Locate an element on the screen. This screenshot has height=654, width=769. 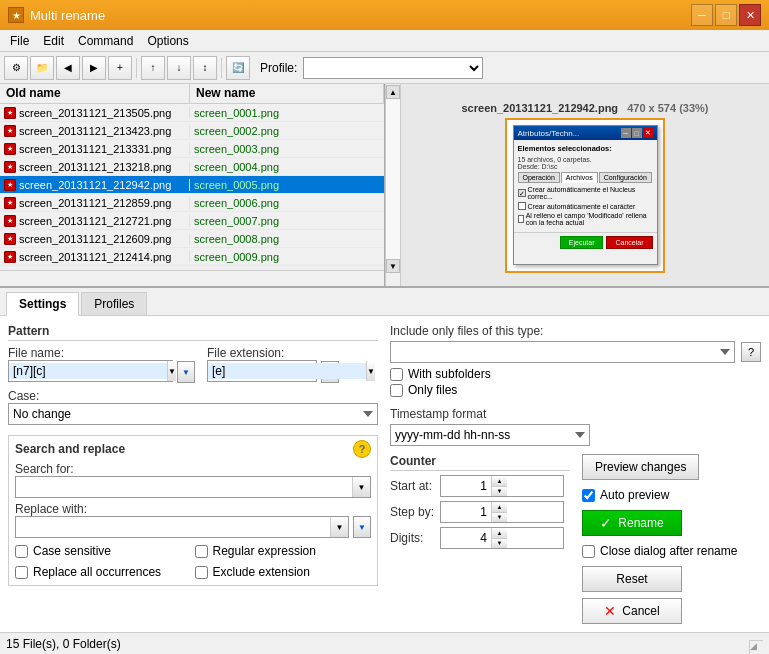
digits-label: Digits: is located at coordinates (412, 538).